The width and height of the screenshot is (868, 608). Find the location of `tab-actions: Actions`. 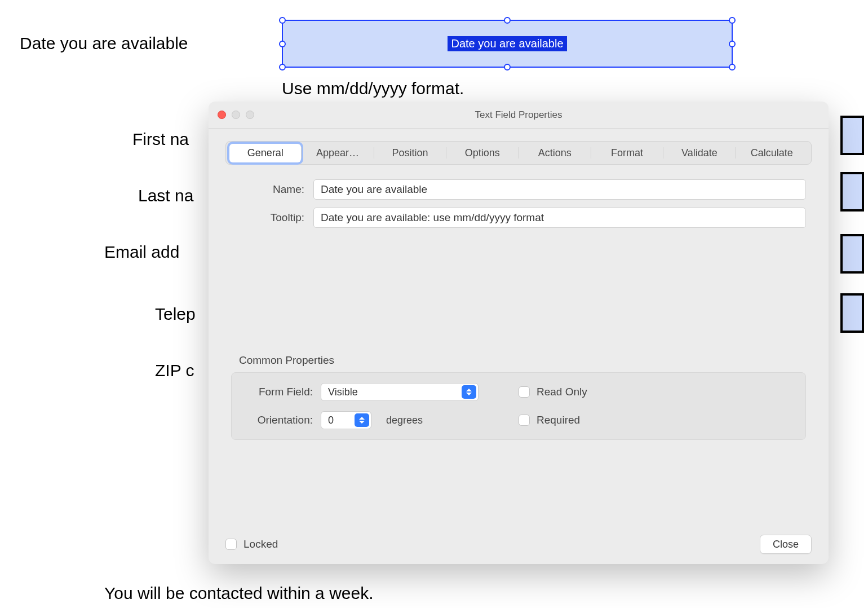

tab-actions: Actions is located at coordinates (555, 153).